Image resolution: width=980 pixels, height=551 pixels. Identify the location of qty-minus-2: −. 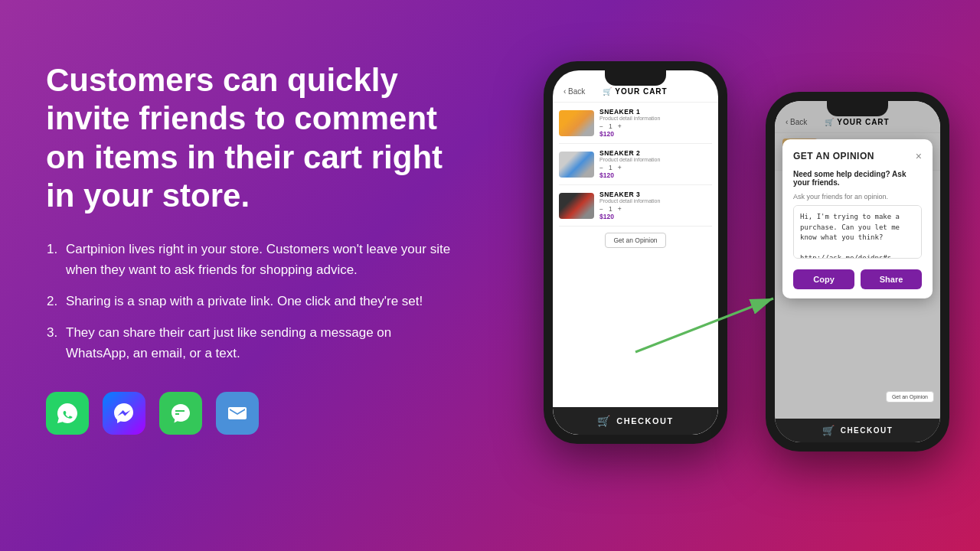
(602, 168).